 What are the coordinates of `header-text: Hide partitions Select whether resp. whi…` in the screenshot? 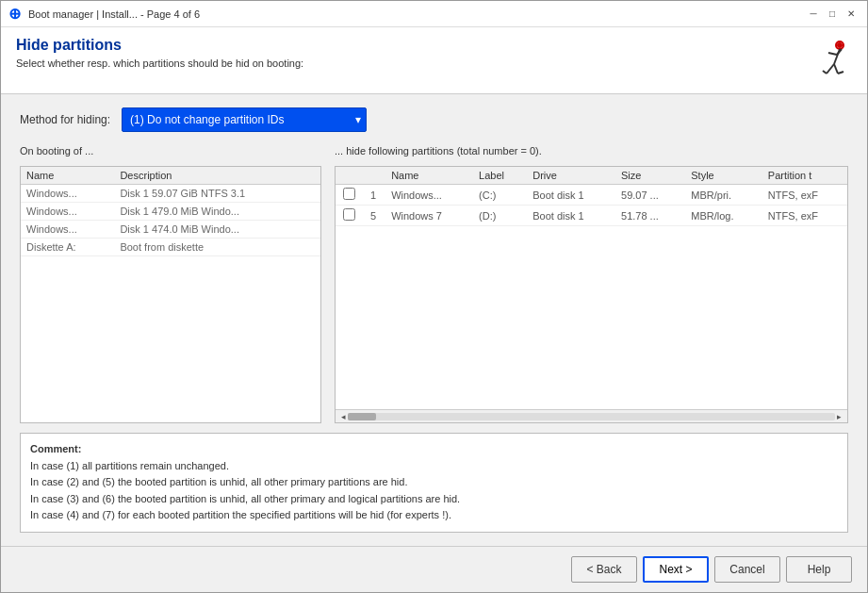 It's located at (411, 53).